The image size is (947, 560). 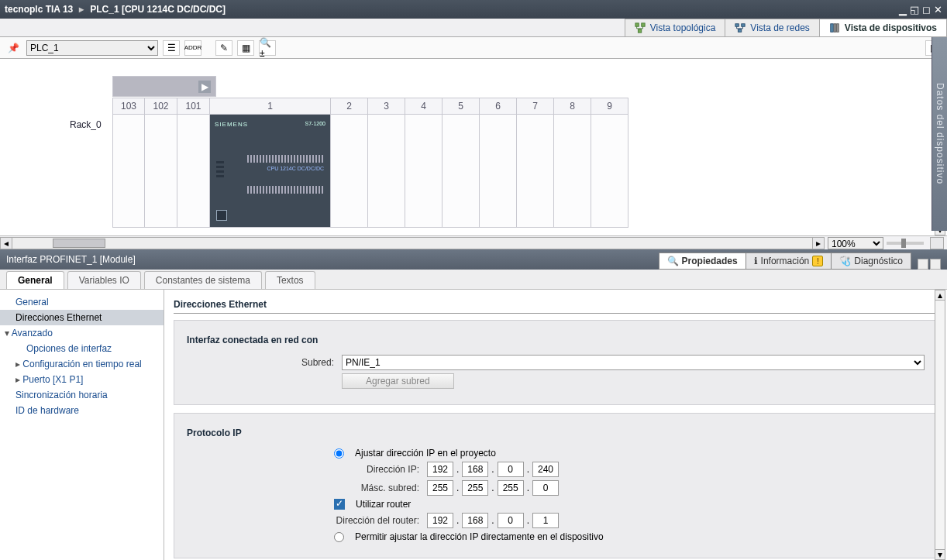 I want to click on tab-network-label: Vista de redes, so click(x=780, y=28).